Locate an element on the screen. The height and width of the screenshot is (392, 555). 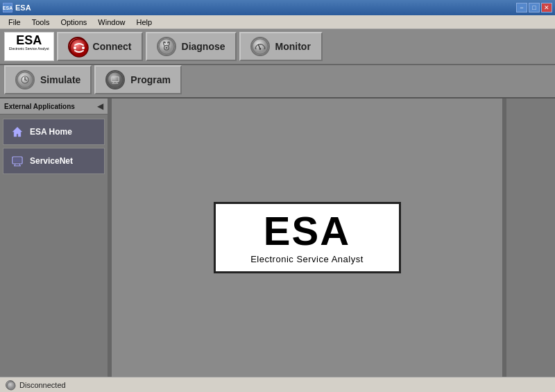
connect-label: Connect is located at coordinates (112, 46).